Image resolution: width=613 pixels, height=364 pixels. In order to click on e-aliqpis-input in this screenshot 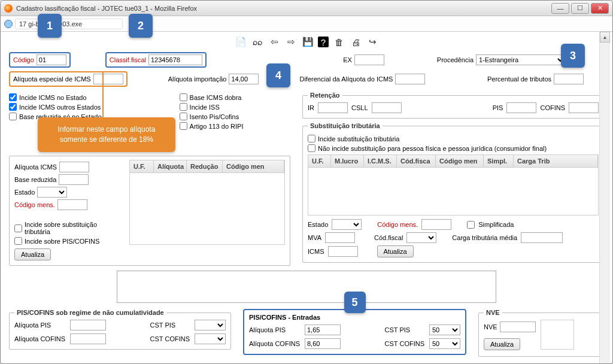, I will do `click(323, 330)`.